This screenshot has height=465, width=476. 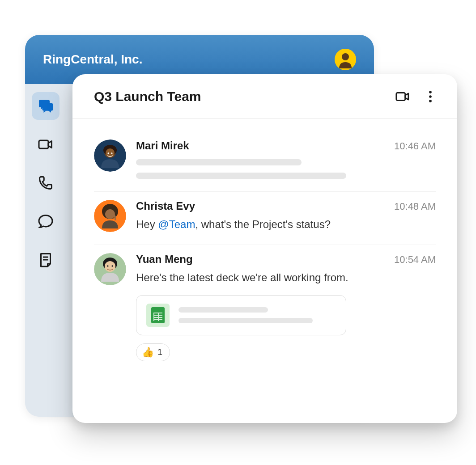 I want to click on chat-bubble-icon, so click(x=46, y=221).